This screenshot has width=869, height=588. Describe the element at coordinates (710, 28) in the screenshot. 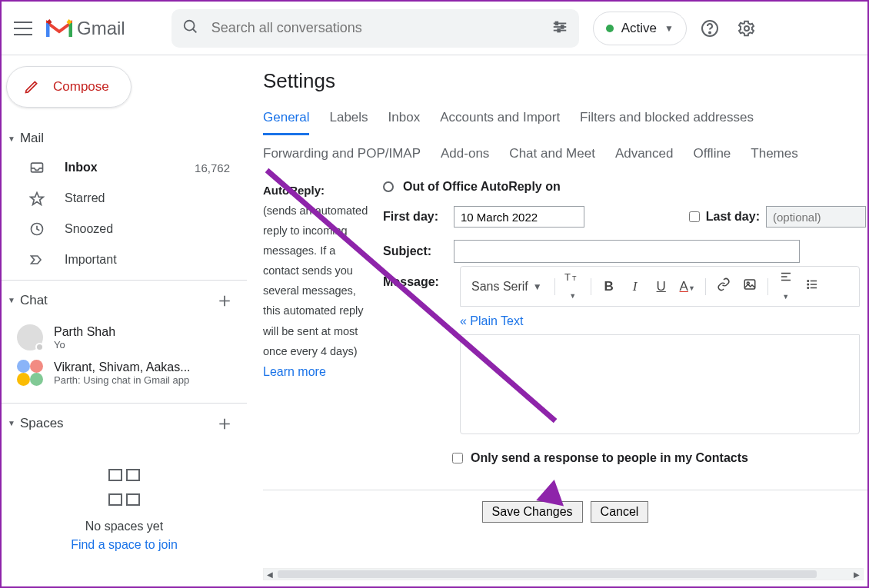

I see `help-icon` at that location.